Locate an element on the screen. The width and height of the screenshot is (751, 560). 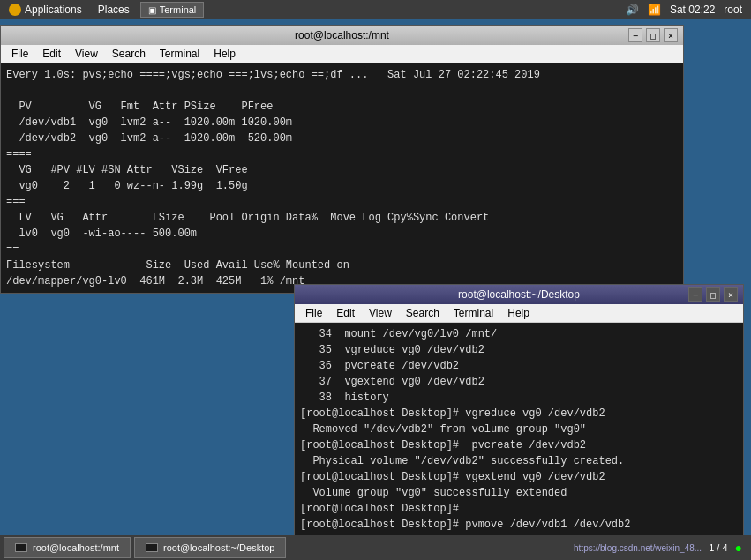
terminal-button: ▣ Terminal is located at coordinates (173, 10).